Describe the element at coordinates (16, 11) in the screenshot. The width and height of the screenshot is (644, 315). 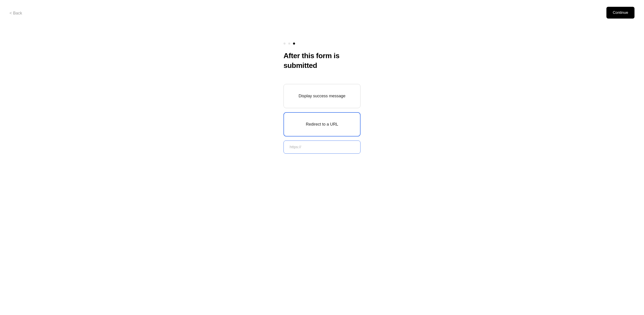
I see `back-button: < Back` at that location.